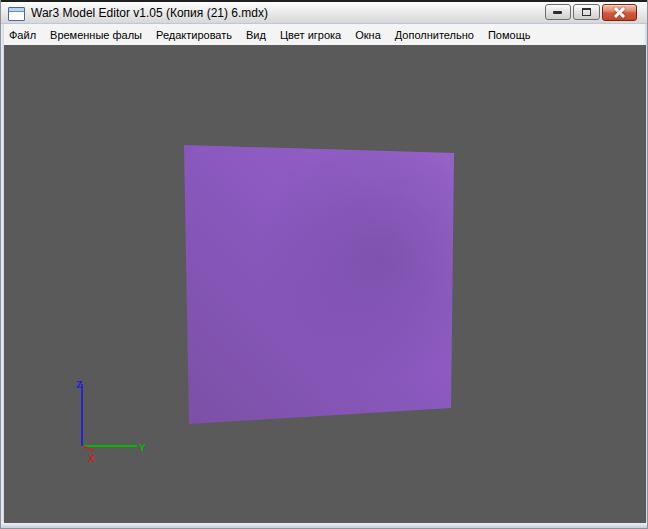  I want to click on menu-edit: Редактировать, so click(194, 35).